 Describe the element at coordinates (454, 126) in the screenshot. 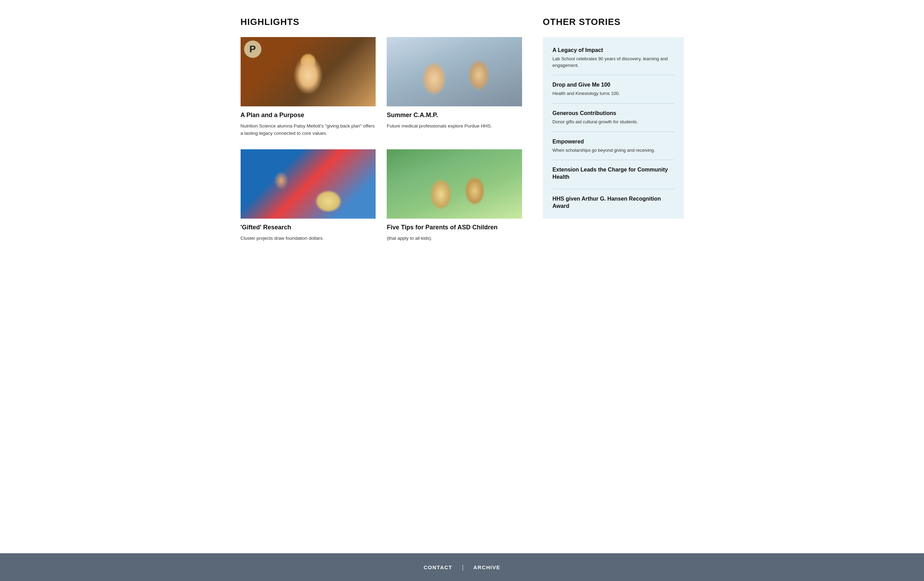

I see `highlight-desc-summer-camp: Future medical professionals explore Pur…` at that location.